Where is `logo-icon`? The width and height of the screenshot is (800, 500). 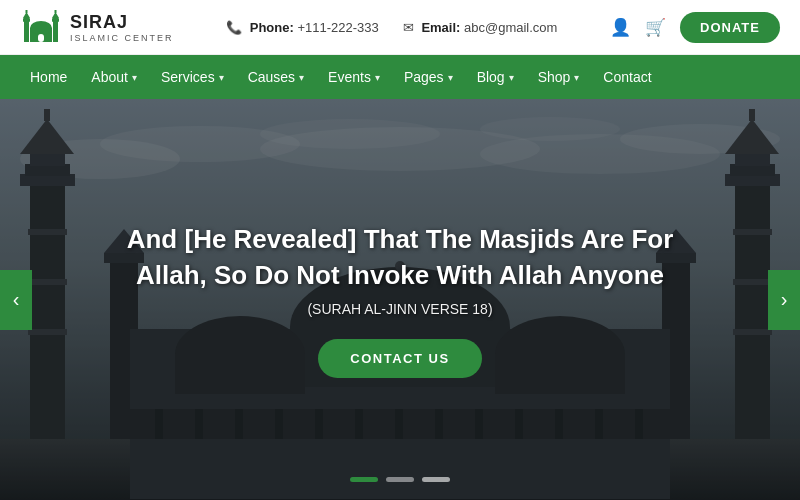
logo-icon is located at coordinates (41, 27).